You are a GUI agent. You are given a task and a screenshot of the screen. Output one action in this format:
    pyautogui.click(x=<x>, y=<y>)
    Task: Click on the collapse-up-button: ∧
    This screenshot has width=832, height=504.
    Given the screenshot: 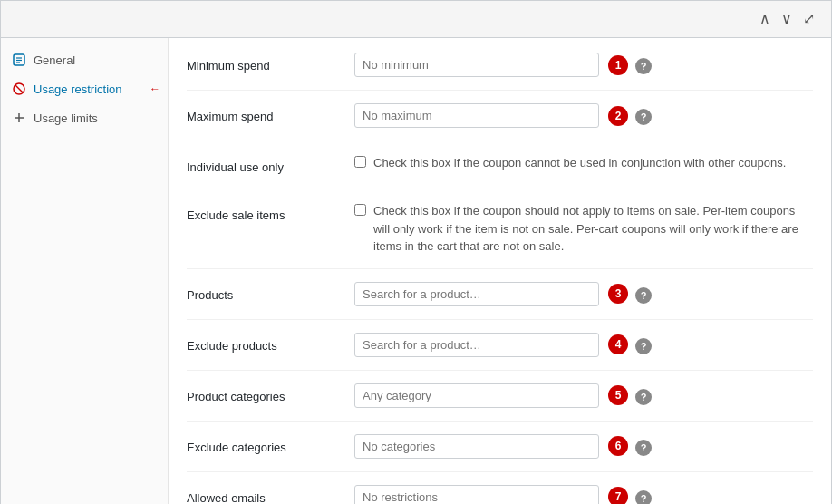 What is the action you would take?
    pyautogui.click(x=765, y=19)
    